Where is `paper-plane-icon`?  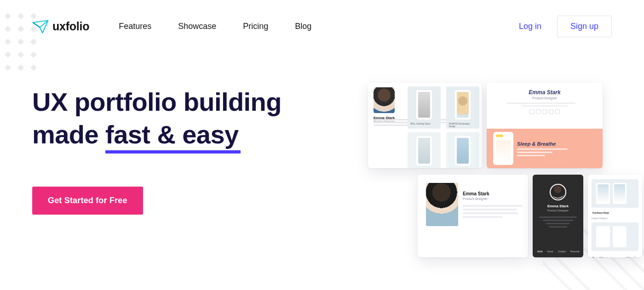 paper-plane-icon is located at coordinates (40, 27).